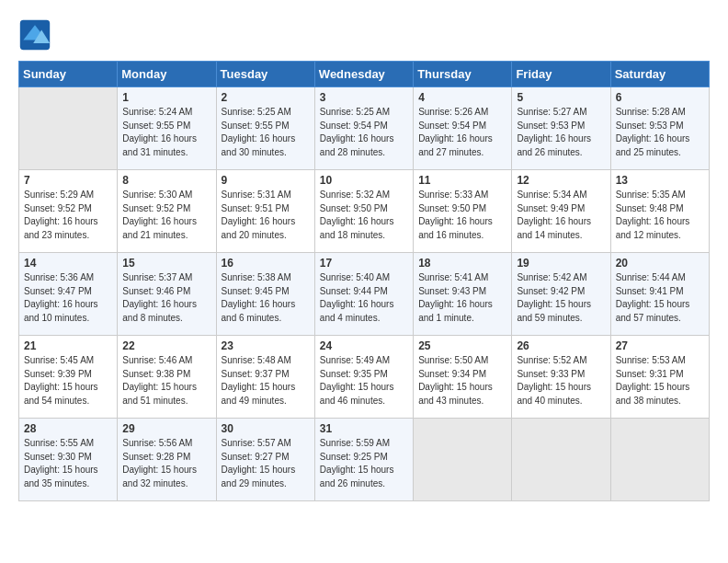 This screenshot has height=563, width=728. What do you see at coordinates (166, 429) in the screenshot?
I see `day-number: 29` at bounding box center [166, 429].